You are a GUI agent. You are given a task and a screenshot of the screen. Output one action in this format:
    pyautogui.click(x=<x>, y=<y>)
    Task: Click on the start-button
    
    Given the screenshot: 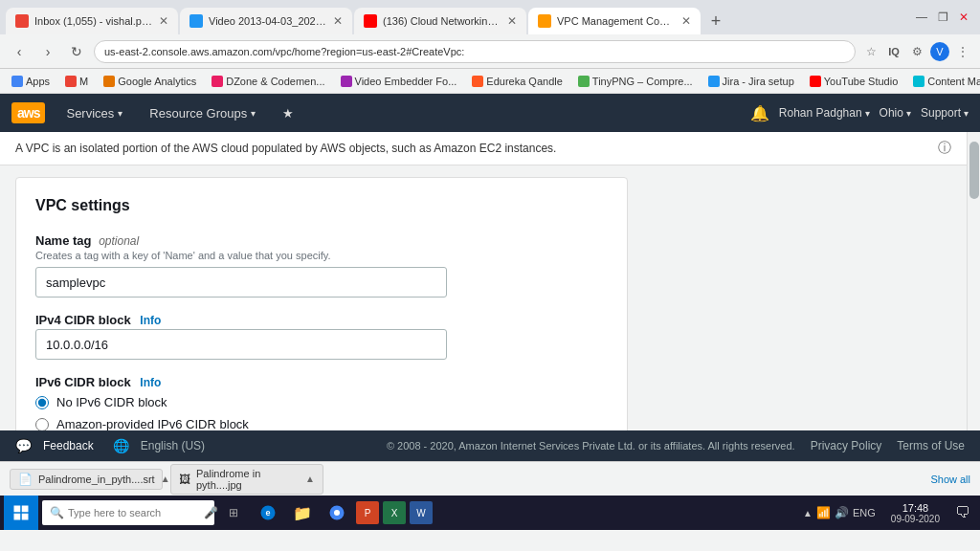 What is the action you would take?
    pyautogui.click(x=21, y=513)
    